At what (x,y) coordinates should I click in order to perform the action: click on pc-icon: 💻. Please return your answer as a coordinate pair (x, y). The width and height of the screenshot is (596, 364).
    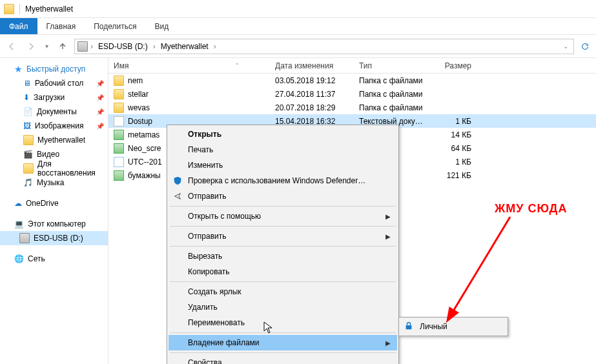
    Looking at the image, I should click on (19, 224).